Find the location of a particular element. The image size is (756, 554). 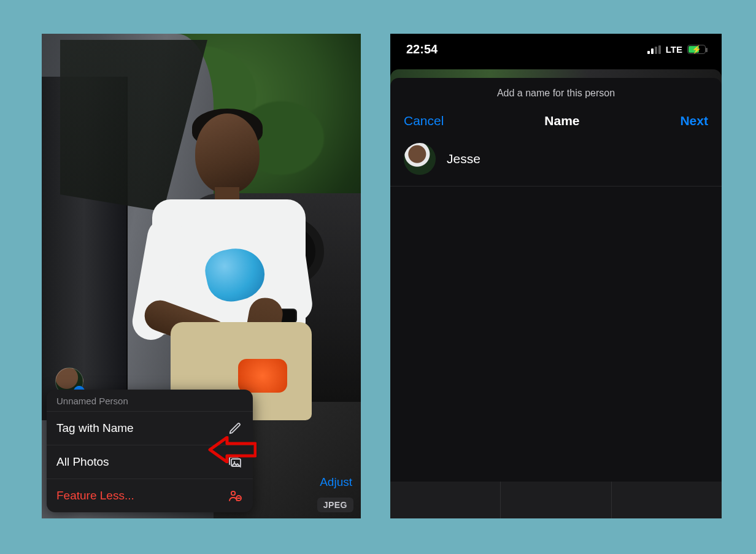

charging-bolt-icon: ⚡ is located at coordinates (696, 49).